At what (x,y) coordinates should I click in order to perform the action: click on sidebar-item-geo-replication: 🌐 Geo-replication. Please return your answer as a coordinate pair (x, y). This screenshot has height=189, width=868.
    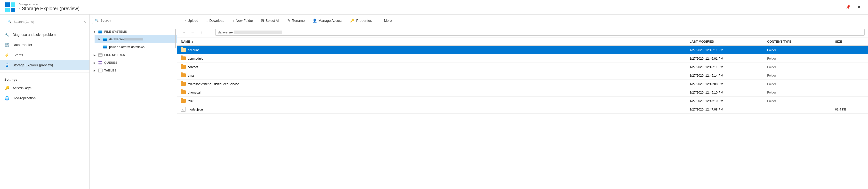
    Looking at the image, I should click on (45, 98).